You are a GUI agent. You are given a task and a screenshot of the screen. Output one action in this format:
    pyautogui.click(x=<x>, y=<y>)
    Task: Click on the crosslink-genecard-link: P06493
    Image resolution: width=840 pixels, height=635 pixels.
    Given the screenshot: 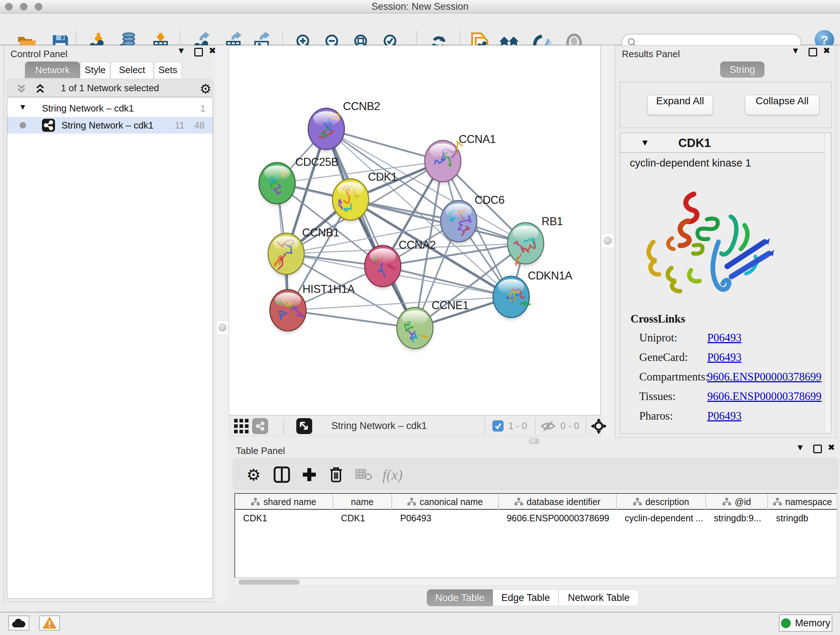 What is the action you would take?
    pyautogui.click(x=725, y=357)
    